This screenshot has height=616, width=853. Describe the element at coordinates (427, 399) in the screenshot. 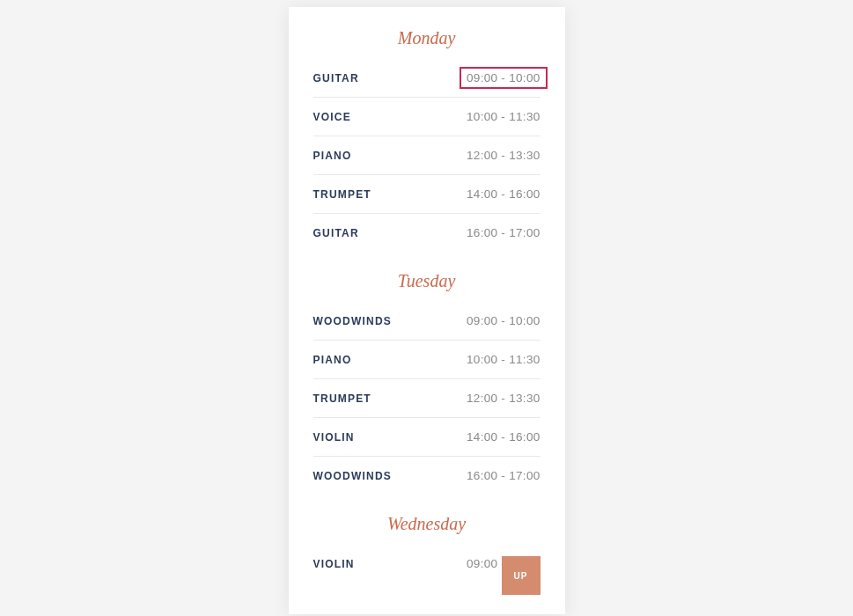

I see `schedule-row: TRUMPET 12:00 - 13:30` at that location.